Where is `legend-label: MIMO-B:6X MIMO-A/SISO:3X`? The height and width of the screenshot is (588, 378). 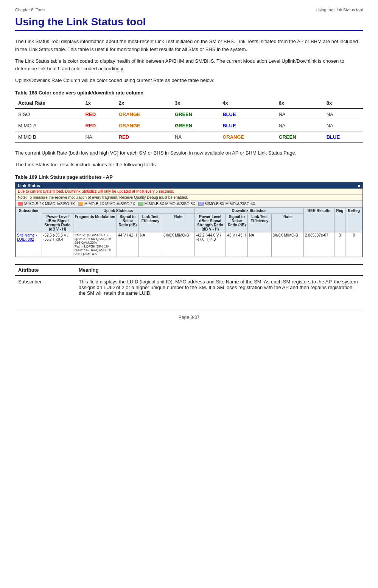
legend-label: MIMO-B:6X MIMO-A/SISO:3X is located at coordinates (170, 204).